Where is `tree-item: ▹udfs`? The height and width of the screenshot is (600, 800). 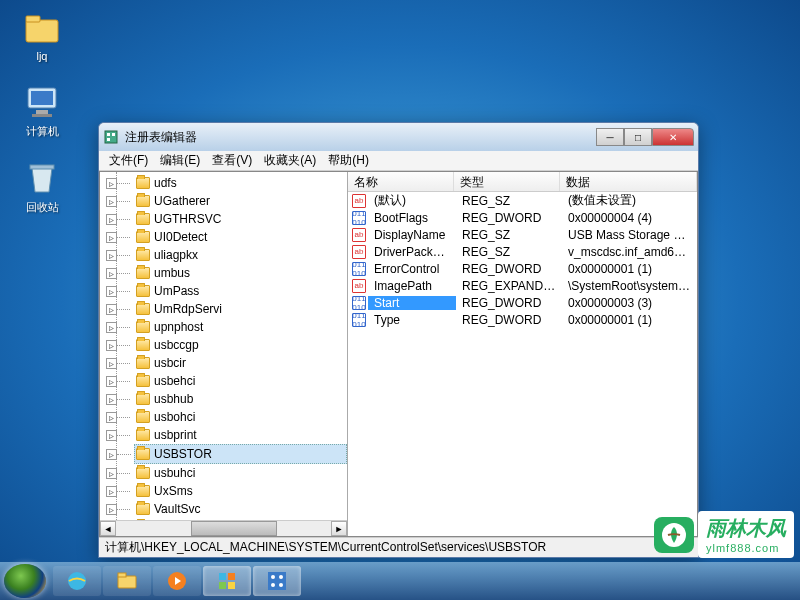
tree-item: ▹udfs is located at coordinates (240, 183).